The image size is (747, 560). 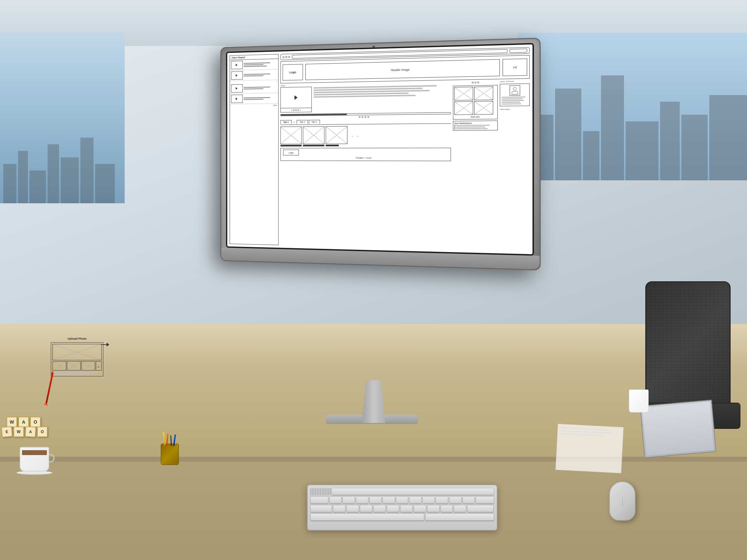 I want to click on footer-text: Footer + Icon, so click(x=365, y=158).